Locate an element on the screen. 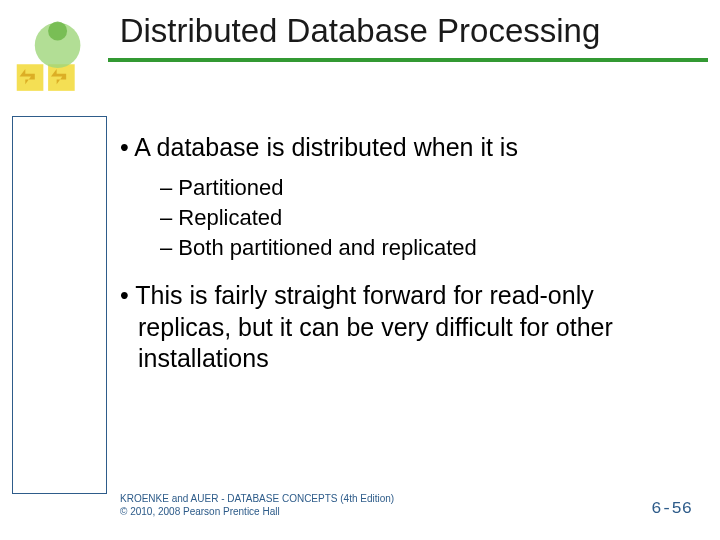 This screenshot has width=720, height=540. bullet-2: This is fairly straight forward for read… is located at coordinates (414, 327).